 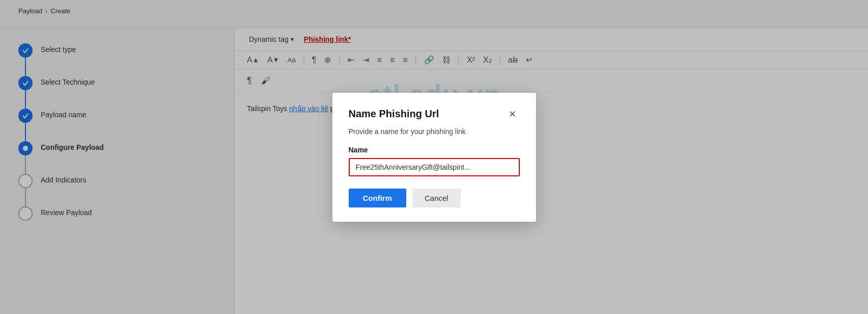 I want to click on phishing-name-input, so click(x=434, y=167).